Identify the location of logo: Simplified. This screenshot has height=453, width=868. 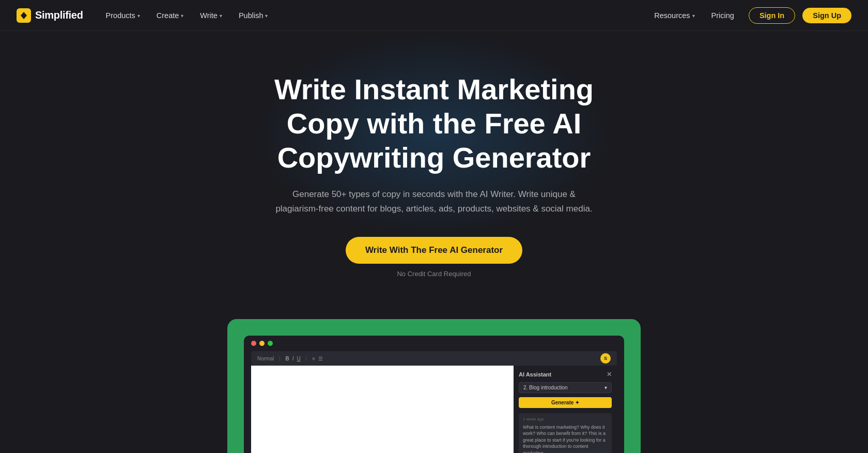
(50, 16).